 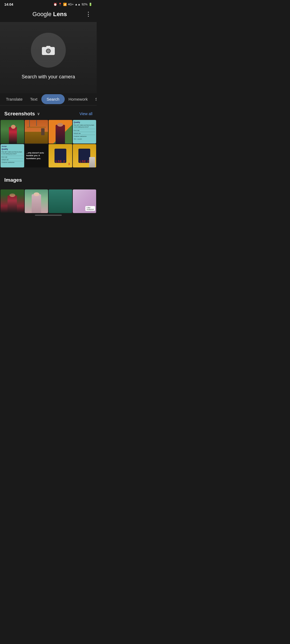 I want to click on battery-icon: 🔋, so click(x=90, y=4).